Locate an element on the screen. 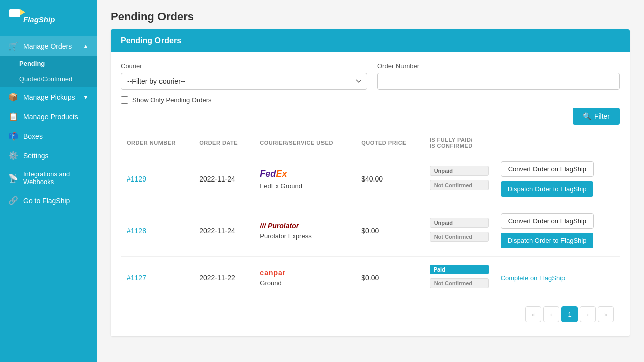 The height and width of the screenshot is (362, 644). sidebar-item-quoted-confirmed: Quoted/Confirmed is located at coordinates (48, 79).